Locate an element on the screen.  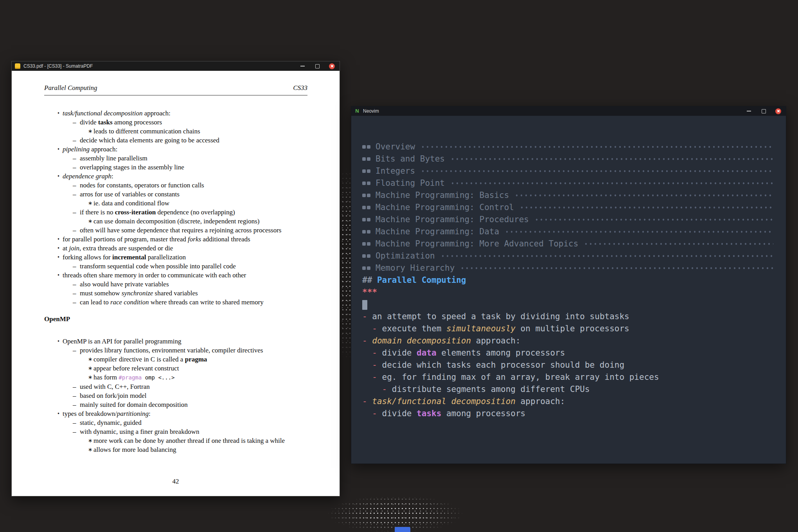
text-segment: if there is no is located at coordinates (97, 212).